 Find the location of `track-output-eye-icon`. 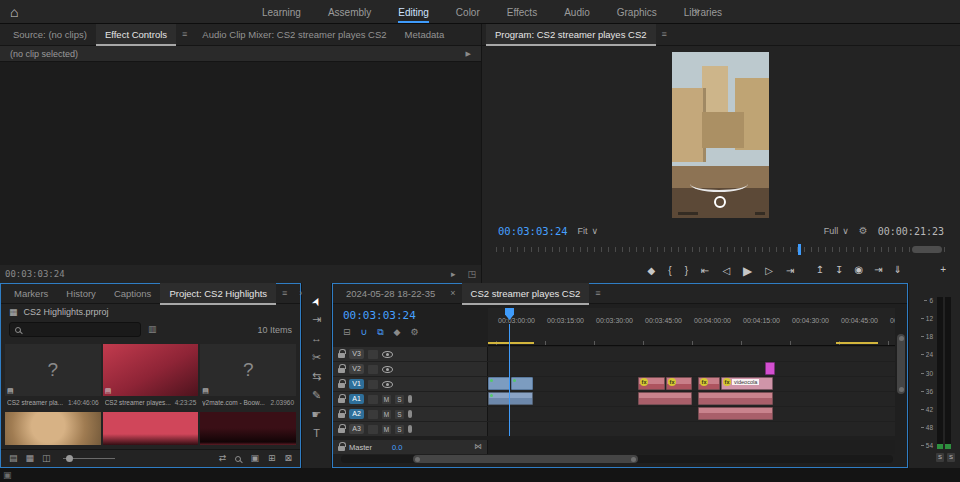

track-output-eye-icon is located at coordinates (388, 370).